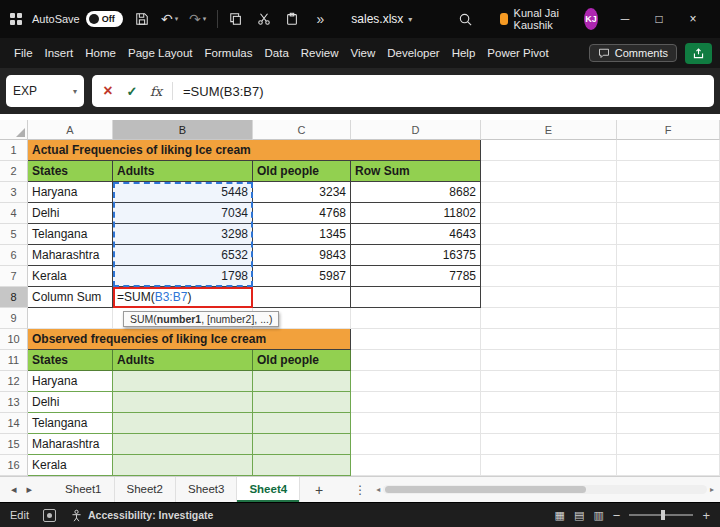  I want to click on cell-C6: 9843, so click(302, 256).